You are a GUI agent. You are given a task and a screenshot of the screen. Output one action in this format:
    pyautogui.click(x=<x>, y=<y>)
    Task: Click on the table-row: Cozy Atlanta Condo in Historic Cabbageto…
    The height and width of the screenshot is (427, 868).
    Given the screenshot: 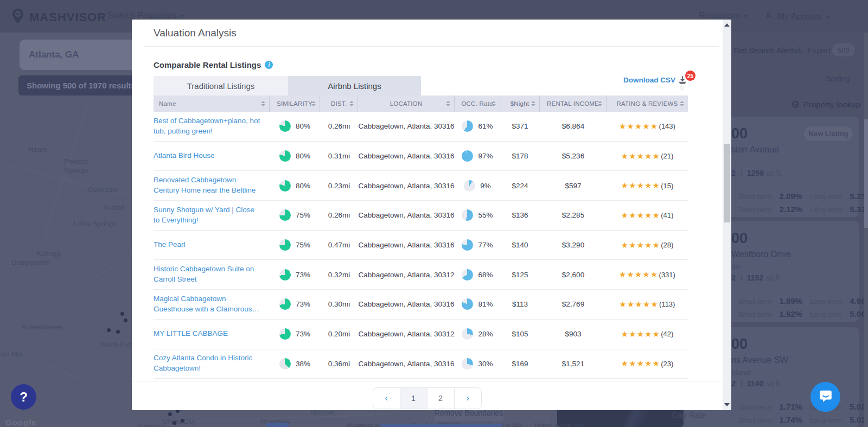 What is the action you would take?
    pyautogui.click(x=421, y=365)
    